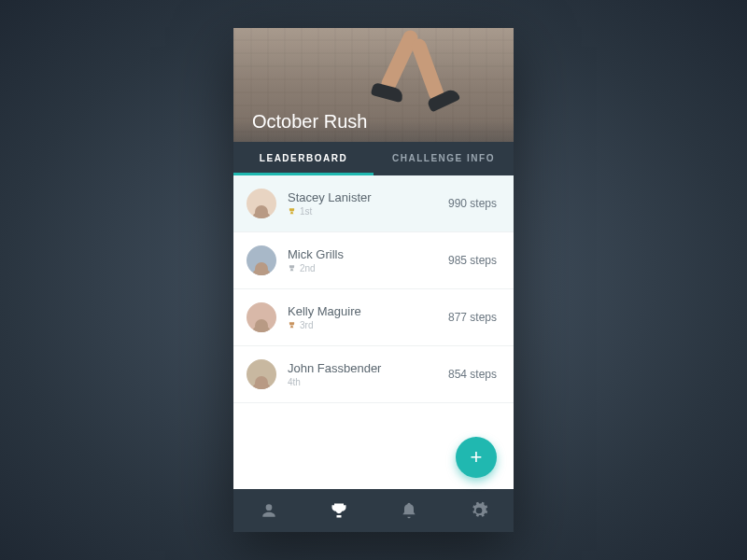  What do you see at coordinates (472, 317) in the screenshot?
I see `steps-count: 877 steps` at bounding box center [472, 317].